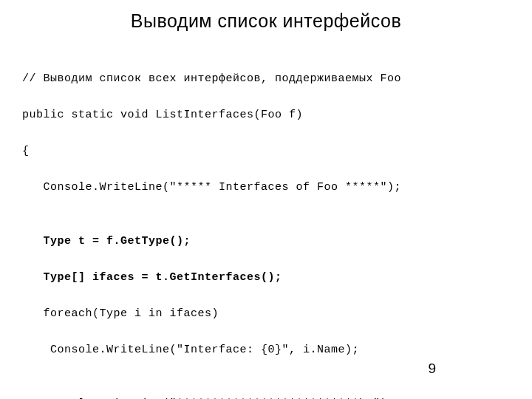 This screenshot has height=399, width=532. Describe the element at coordinates (432, 369) in the screenshot. I see `page-number: 9` at that location.